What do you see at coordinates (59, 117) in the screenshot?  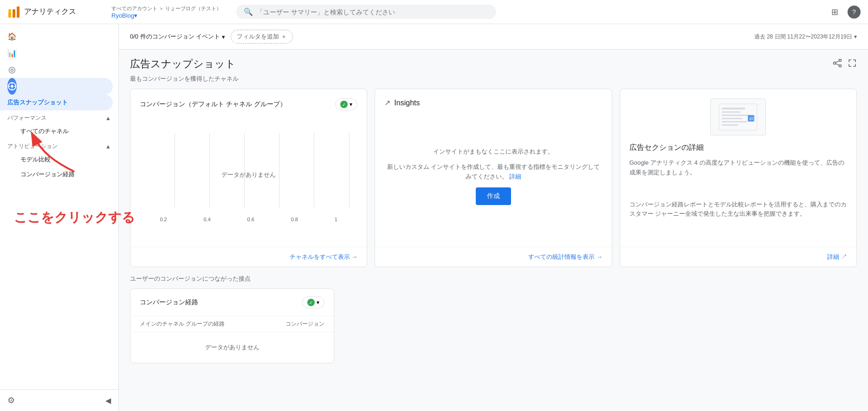 I see `sidebar-section-performance: パフォーマンス ▲` at bounding box center [59, 117].